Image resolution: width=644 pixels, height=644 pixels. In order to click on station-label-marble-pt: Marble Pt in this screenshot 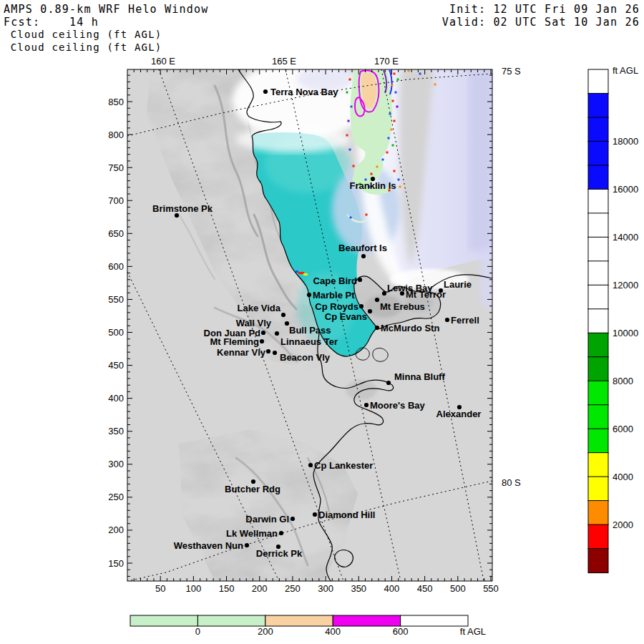, I will do `click(333, 295)`.